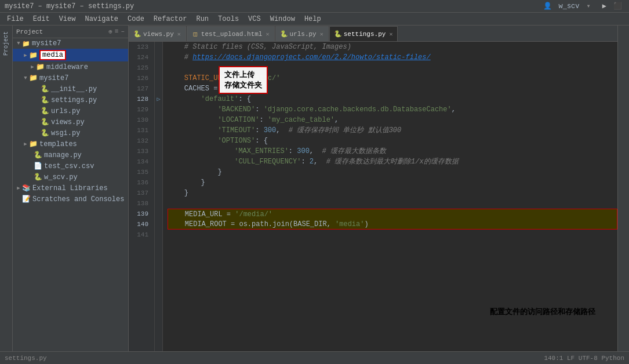  What do you see at coordinates (15, 19) in the screenshot?
I see `menu-file: File` at bounding box center [15, 19].